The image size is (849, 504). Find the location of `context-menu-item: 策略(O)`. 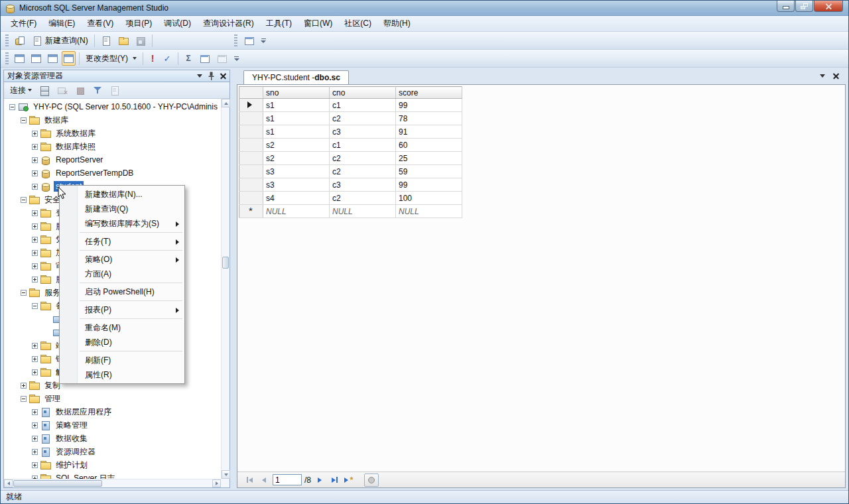

context-menu-item: 策略(O) is located at coordinates (122, 259).